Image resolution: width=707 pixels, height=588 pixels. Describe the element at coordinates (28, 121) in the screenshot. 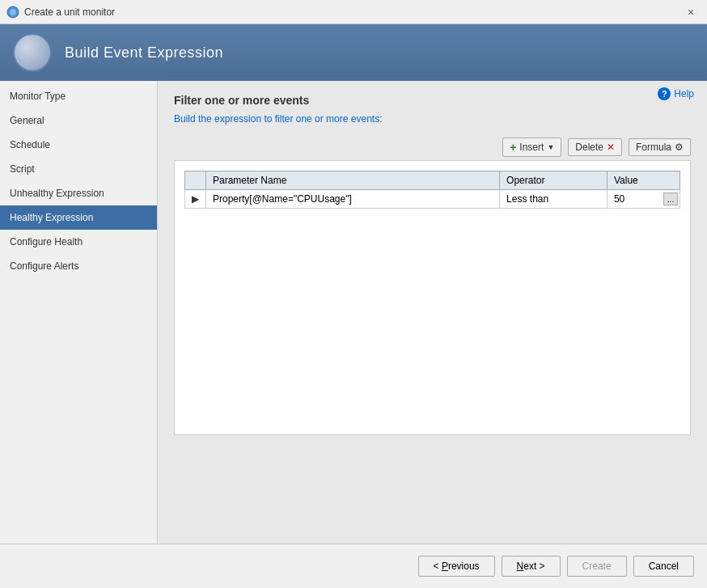

I see `sidebar-item-label: General` at that location.